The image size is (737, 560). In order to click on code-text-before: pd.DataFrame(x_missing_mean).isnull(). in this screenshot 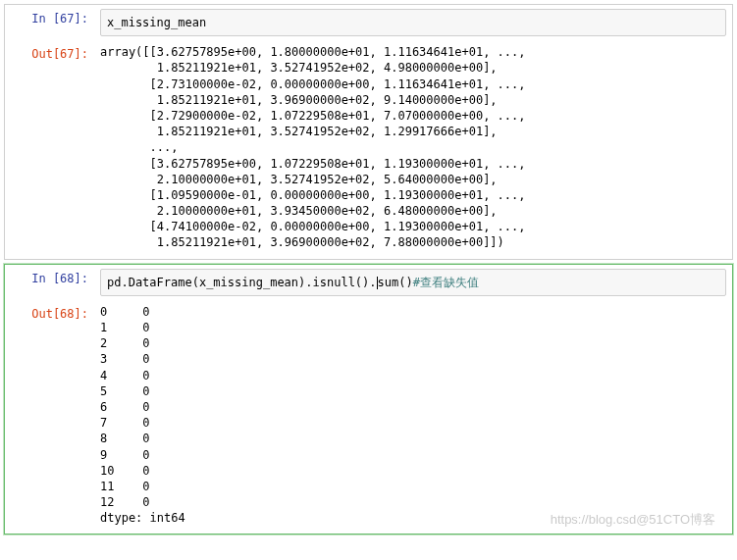, I will do `click(241, 282)`.